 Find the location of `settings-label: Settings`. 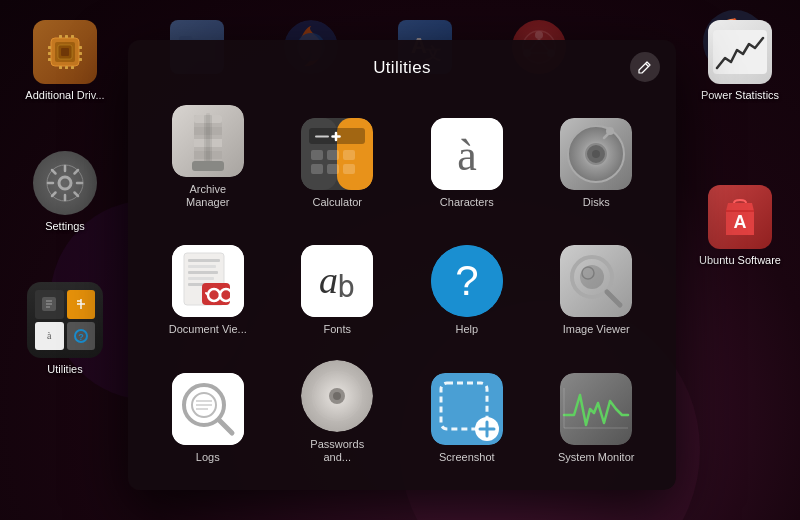

settings-label: Settings is located at coordinates (65, 226).